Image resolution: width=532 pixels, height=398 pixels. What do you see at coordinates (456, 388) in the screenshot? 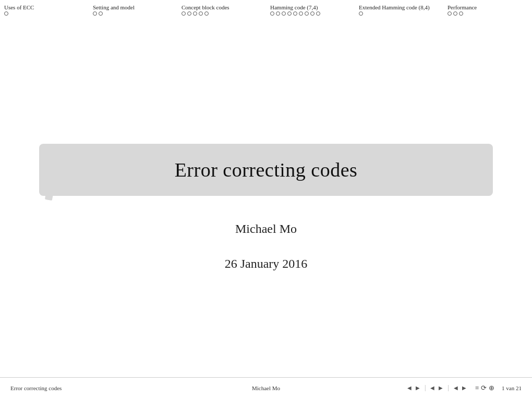
I see `nav-arrow-section-prev: ◀` at bounding box center [456, 388].